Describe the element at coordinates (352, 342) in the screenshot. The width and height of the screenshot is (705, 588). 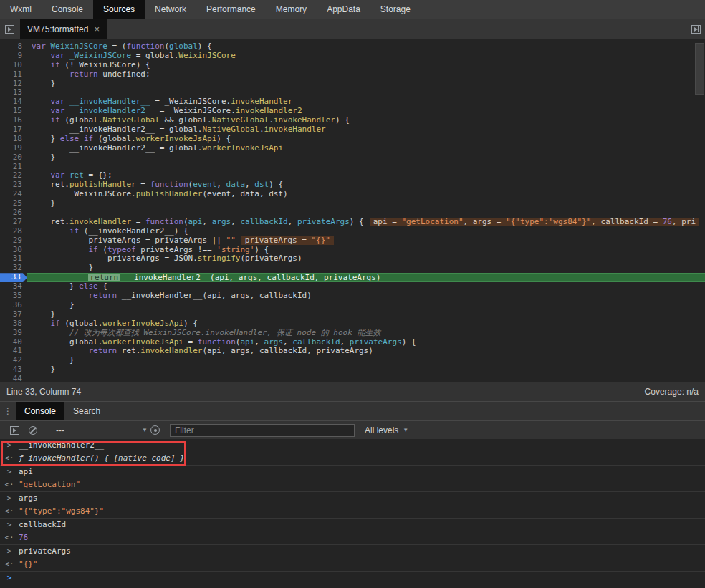
I see `code-line-40: 40 global.workerInvokeJsApi = function(a…` at that location.